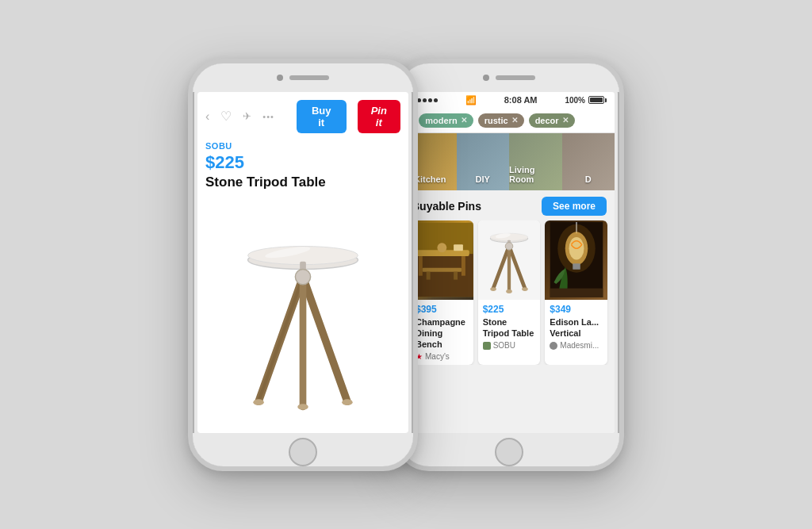 The width and height of the screenshot is (812, 529). Describe the element at coordinates (574, 206) in the screenshot. I see `see-more-button: See more` at that location.